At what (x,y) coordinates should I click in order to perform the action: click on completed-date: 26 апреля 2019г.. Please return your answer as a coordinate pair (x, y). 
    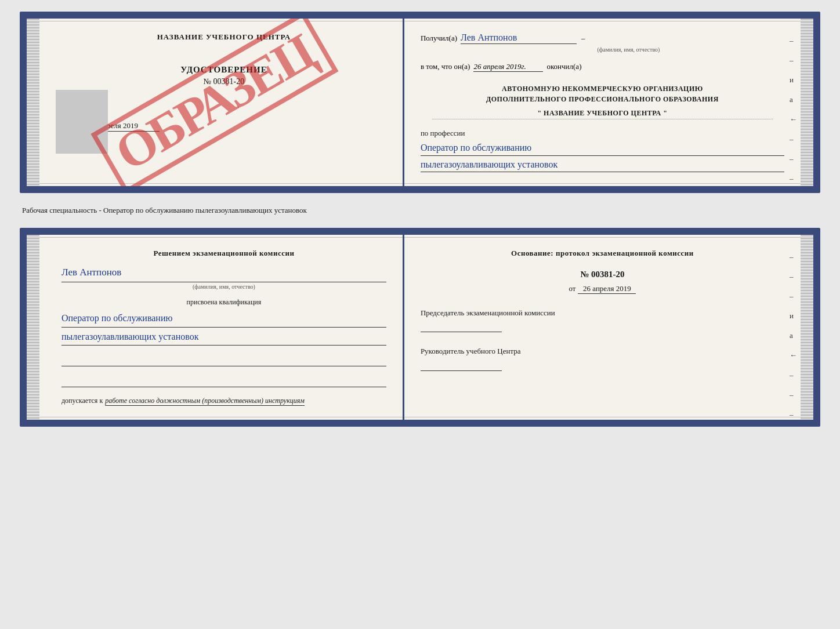
    Looking at the image, I should click on (508, 67).